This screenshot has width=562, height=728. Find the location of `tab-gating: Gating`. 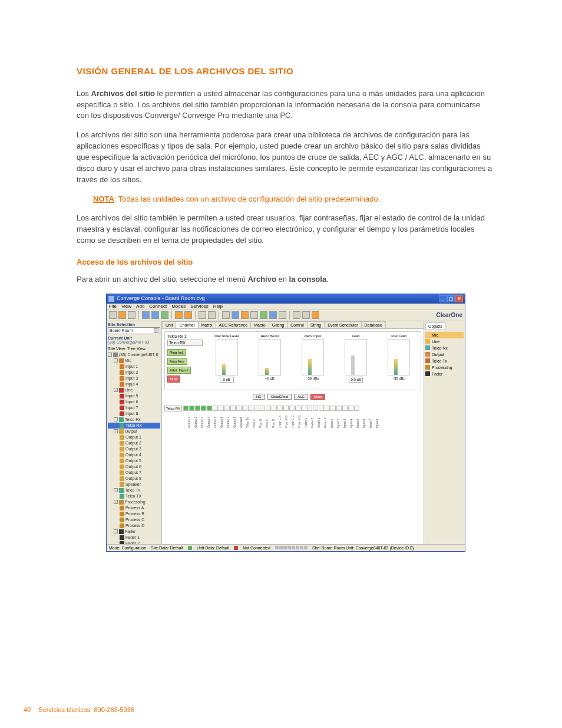

tab-gating: Gating is located at coordinates (278, 325).